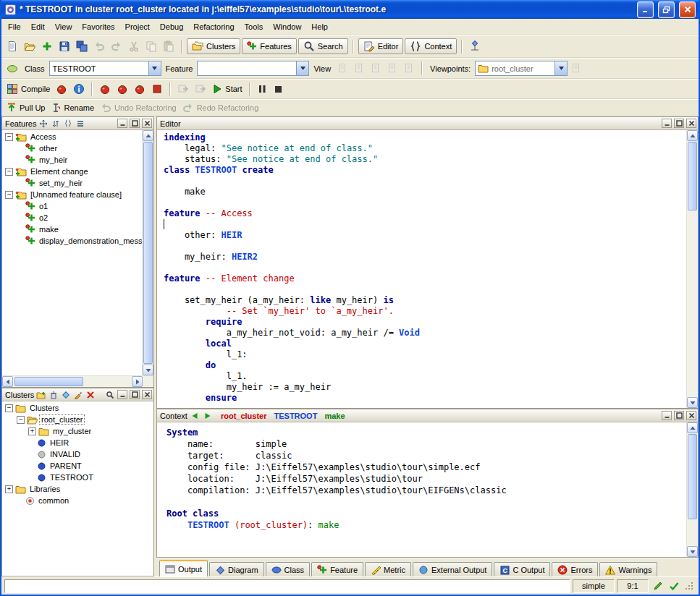 The height and width of the screenshot is (596, 700). What do you see at coordinates (691, 415) in the screenshot?
I see `context-close-button` at bounding box center [691, 415].